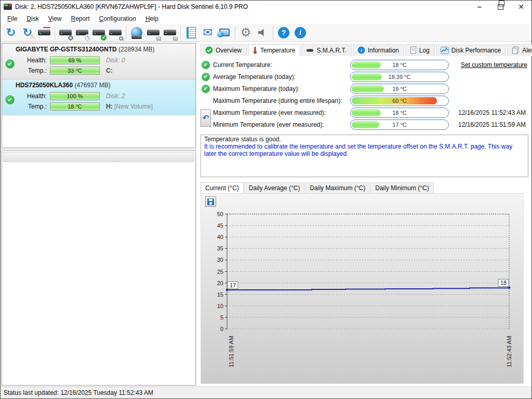  I want to click on disk-list: GIGABYTE GP-GSTFS31240GNTD (228934 MB) H…, so click(99, 96).